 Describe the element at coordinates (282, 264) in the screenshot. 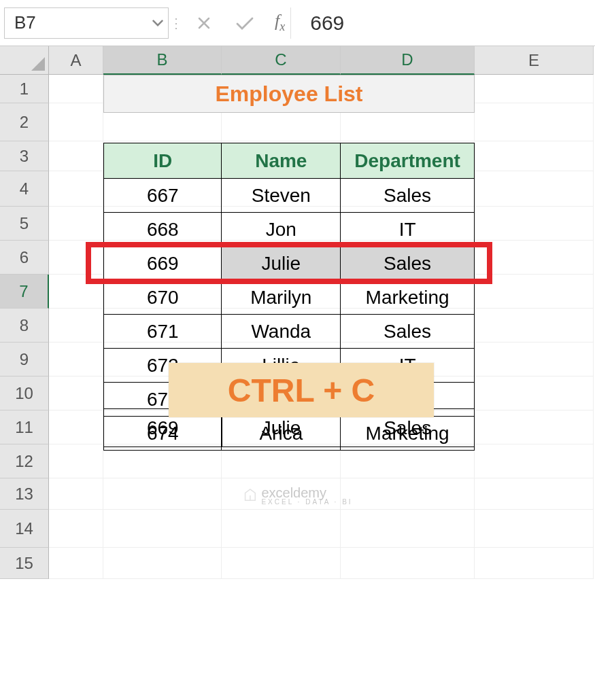

I see `cell-name: Julie` at that location.